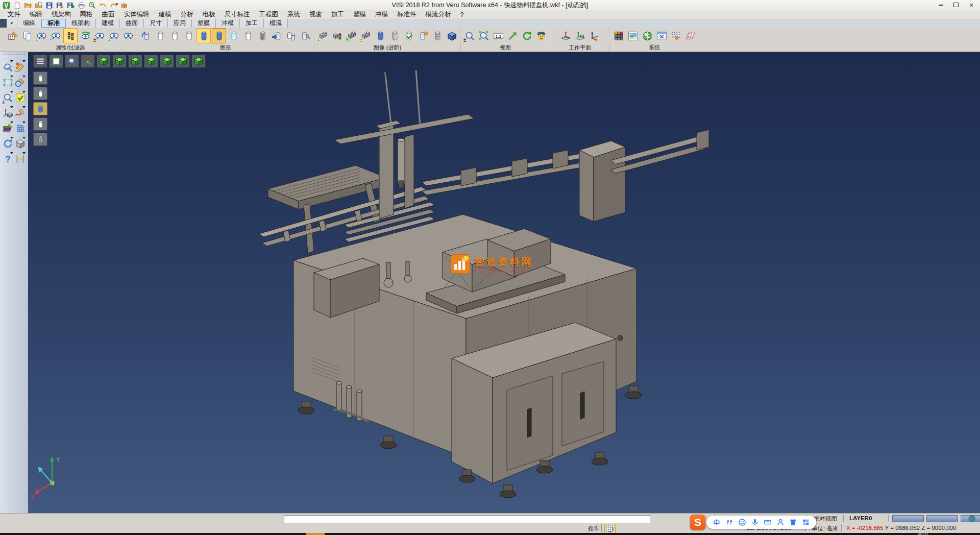  I want to click on window-layout-icon, so click(662, 36).